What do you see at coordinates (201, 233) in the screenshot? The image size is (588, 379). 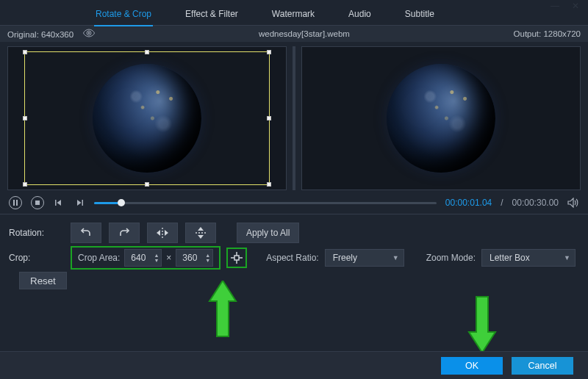 I see `flip-vertical-button` at bounding box center [201, 233].